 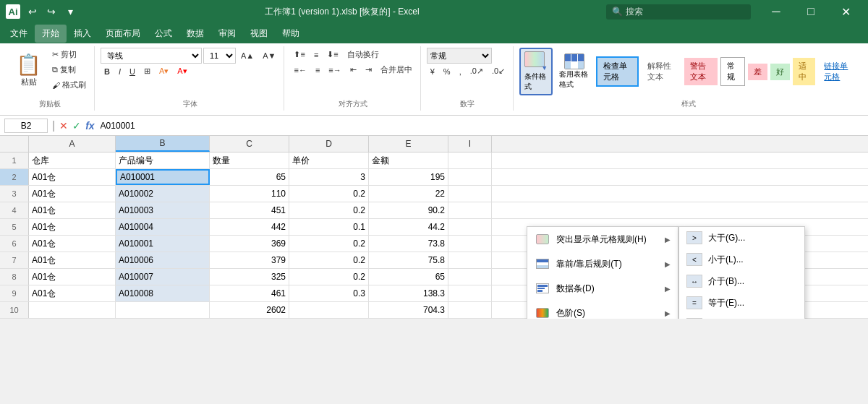 I want to click on cell-e9: 138.3, so click(x=409, y=293).